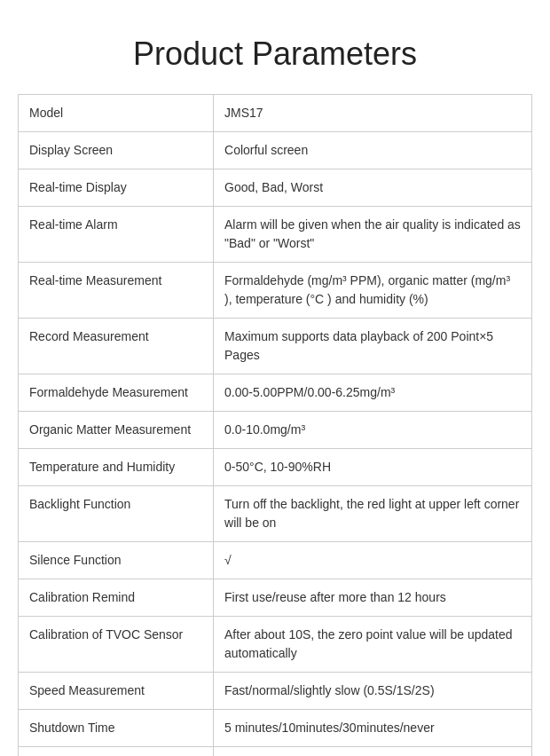 The height and width of the screenshot is (756, 550). What do you see at coordinates (116, 291) in the screenshot?
I see `row-label: Real-time Measurement` at bounding box center [116, 291].